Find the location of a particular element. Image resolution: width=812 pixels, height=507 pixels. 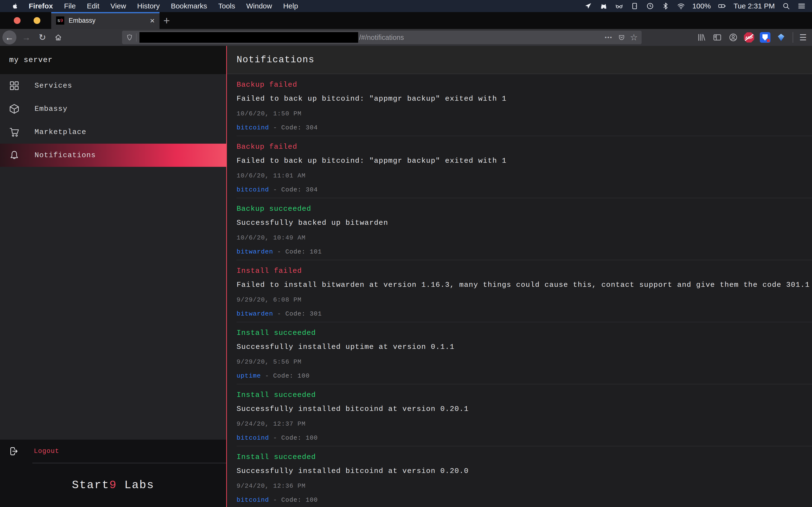

menubar-status-area: 100% Tue 2:31 PM is located at coordinates (695, 6).